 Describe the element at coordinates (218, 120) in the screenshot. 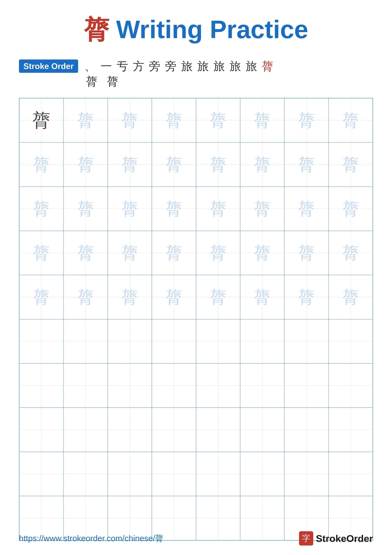

I see `grid-cell-r1c5: 膂` at that location.